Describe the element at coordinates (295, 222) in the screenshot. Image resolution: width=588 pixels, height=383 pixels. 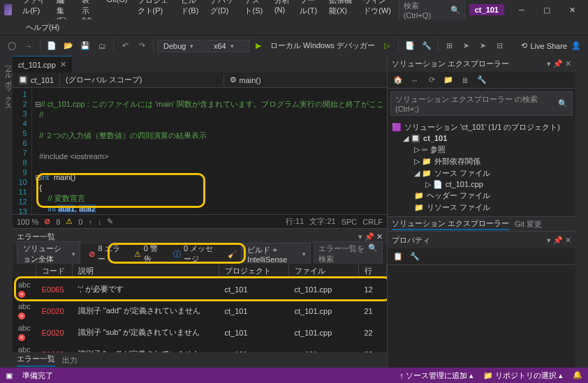
I see `cursor-line: 行:11` at that location.